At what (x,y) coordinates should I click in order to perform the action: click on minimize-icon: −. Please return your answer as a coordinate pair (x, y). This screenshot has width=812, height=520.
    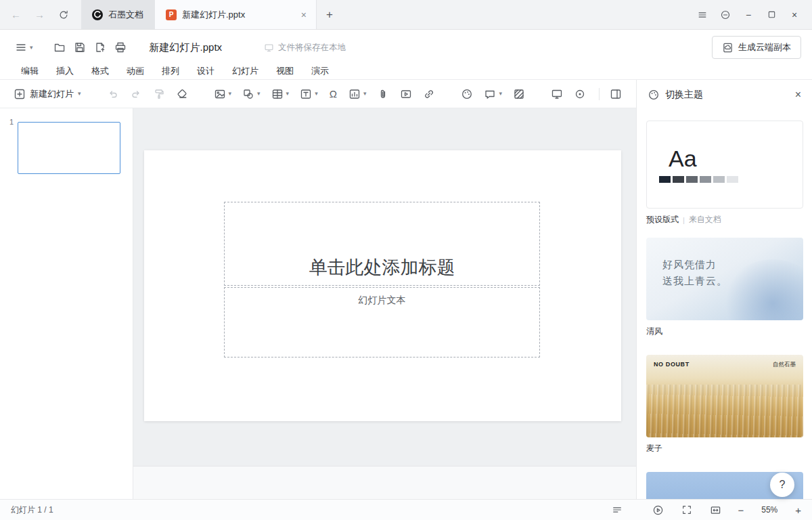
    Looking at the image, I should click on (748, 15).